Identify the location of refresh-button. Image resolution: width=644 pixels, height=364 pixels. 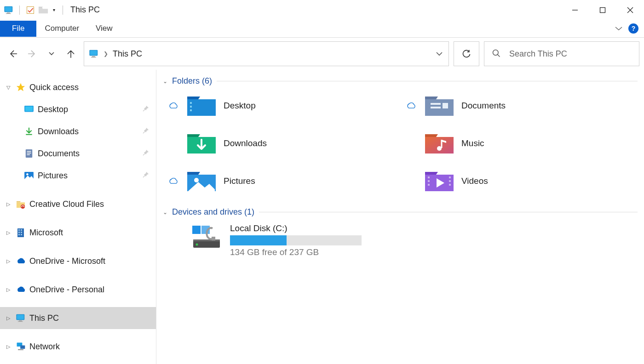
(466, 54).